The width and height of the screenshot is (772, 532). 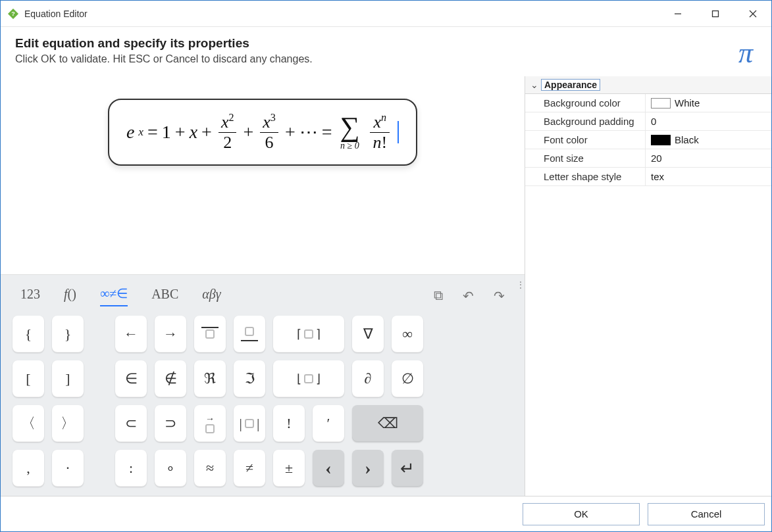 I want to click on key-floor: ⌊⌋, so click(x=309, y=379).